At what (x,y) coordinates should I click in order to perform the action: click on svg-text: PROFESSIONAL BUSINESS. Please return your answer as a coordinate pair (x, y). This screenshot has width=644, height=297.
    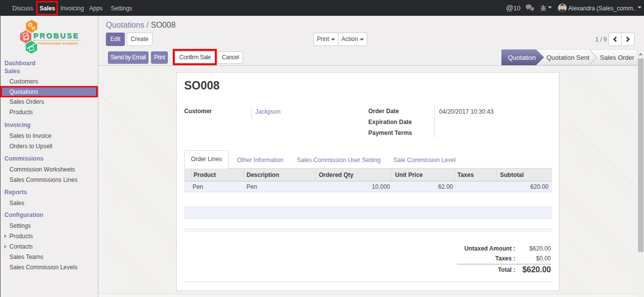
    Looking at the image, I should click on (58, 43).